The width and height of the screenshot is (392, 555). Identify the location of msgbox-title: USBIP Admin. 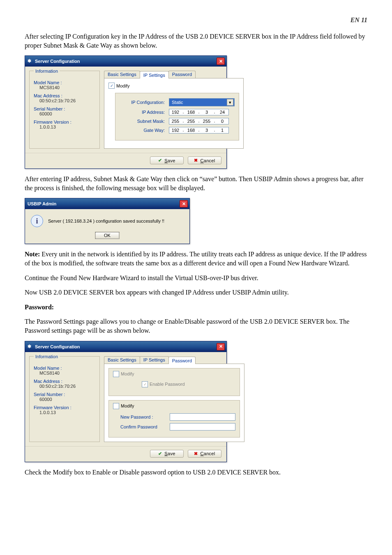
(42, 204).